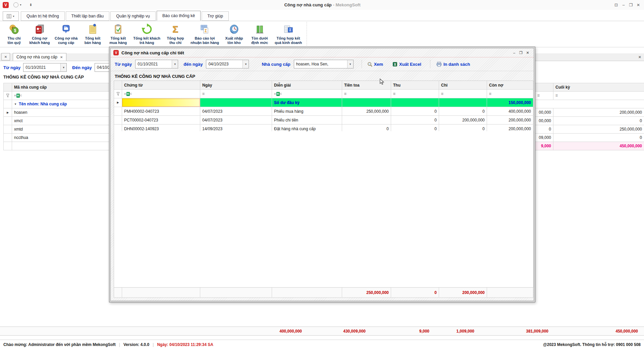  Describe the element at coordinates (205, 34) in the screenshot. I see `toolbar-bao-cao-loi-nhuan: Σ Báo cáo lợi nhuận bán hàng` at that location.